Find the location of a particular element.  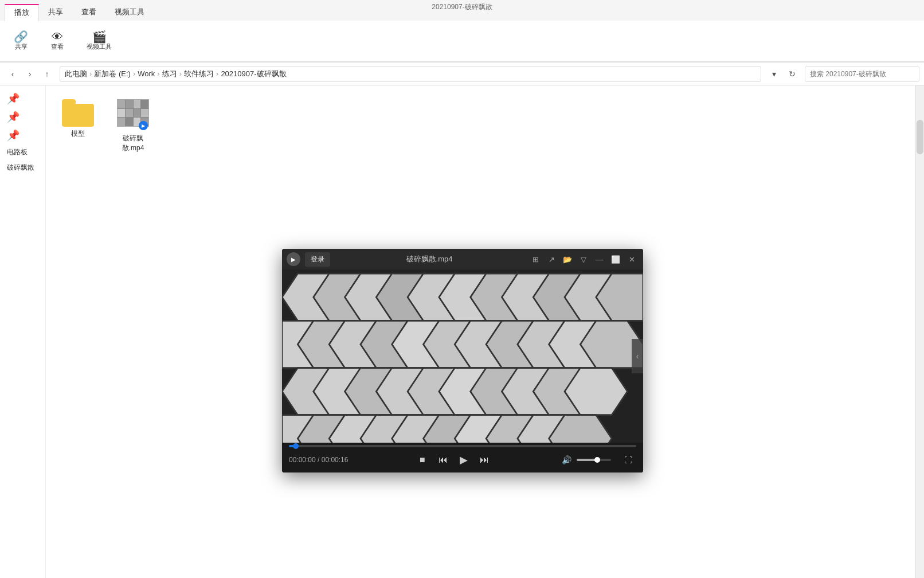

player-folder-btn: 📂 is located at coordinates (567, 259).